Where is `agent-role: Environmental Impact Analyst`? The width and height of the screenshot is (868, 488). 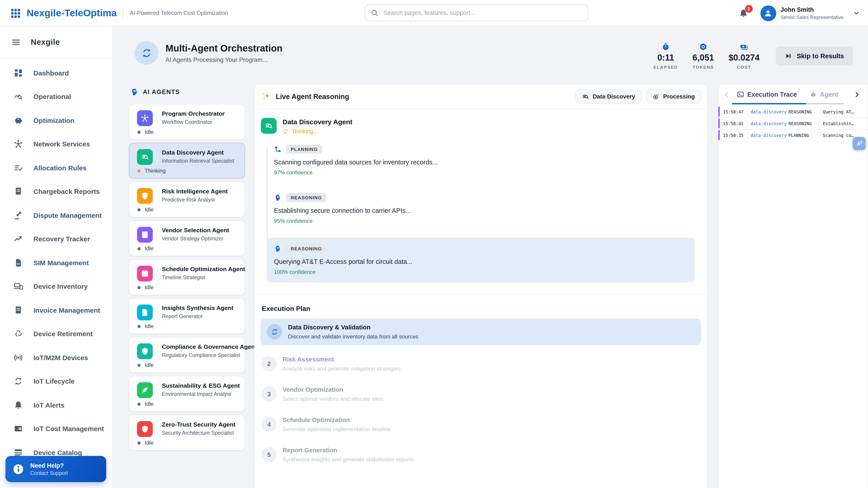
agent-role: Environmental Impact Analyst is located at coordinates (201, 394).